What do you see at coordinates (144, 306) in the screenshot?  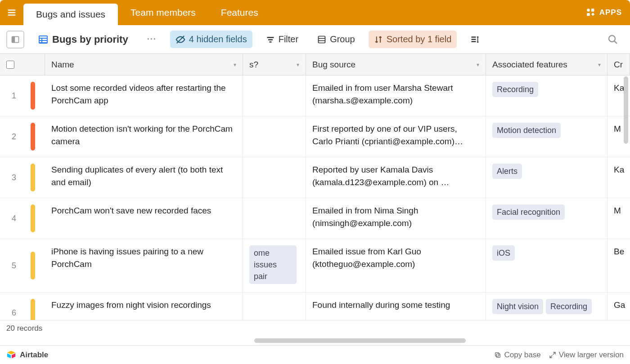 I see `name-cell: Fuzzy images from night vision recording…` at bounding box center [144, 306].